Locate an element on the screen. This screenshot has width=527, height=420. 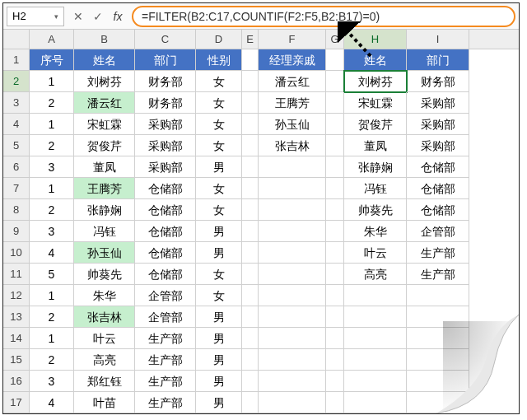
select-all-corner is located at coordinates (16, 40).